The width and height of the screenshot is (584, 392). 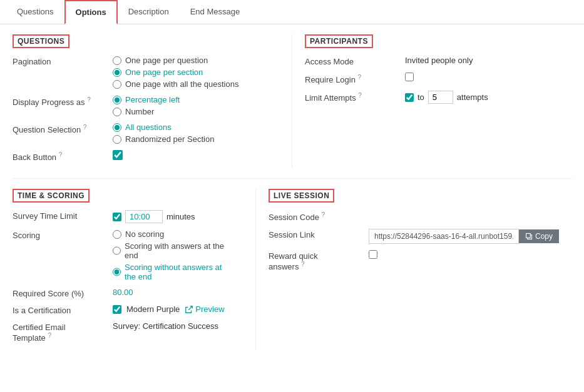 What do you see at coordinates (140, 73) in the screenshot?
I see `pagination-field: Pagination One page per question One pag…` at bounding box center [140, 73].